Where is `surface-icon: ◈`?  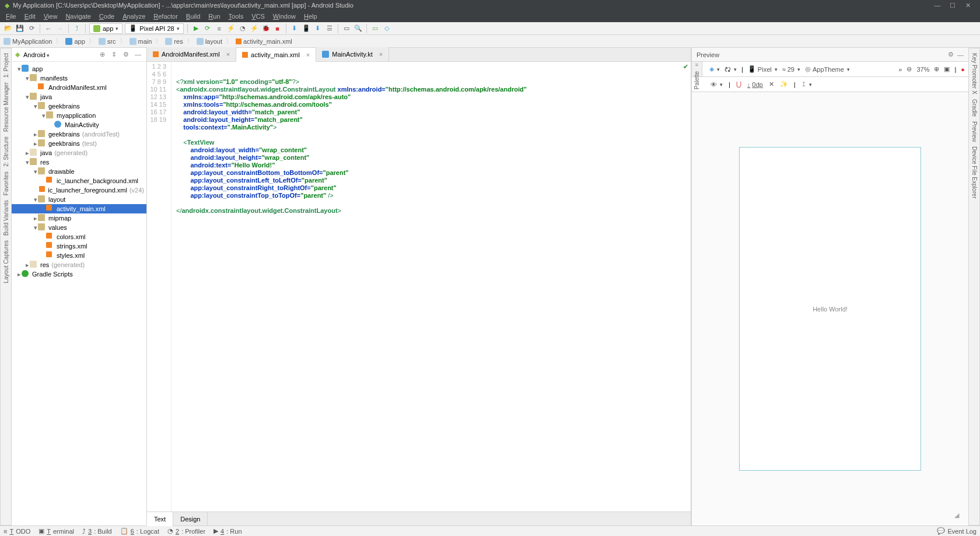 surface-icon: ◈ is located at coordinates (715, 69).